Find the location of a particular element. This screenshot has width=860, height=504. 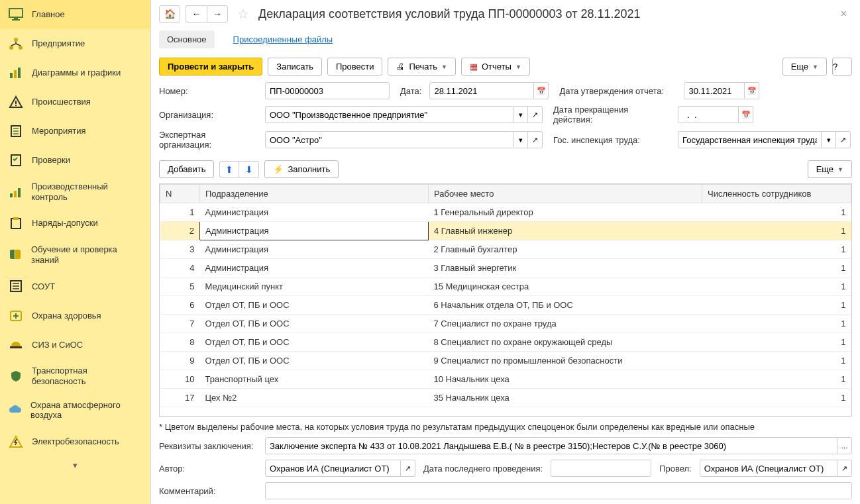

sidebar-item-air: Охрана атмосферного воздуха is located at coordinates (76, 411).